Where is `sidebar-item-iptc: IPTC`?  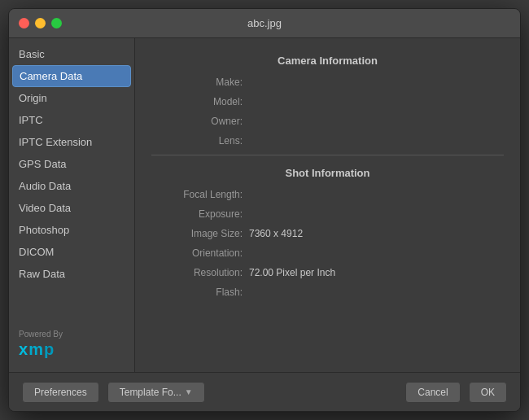
sidebar-item-iptc: IPTC is located at coordinates (72, 120).